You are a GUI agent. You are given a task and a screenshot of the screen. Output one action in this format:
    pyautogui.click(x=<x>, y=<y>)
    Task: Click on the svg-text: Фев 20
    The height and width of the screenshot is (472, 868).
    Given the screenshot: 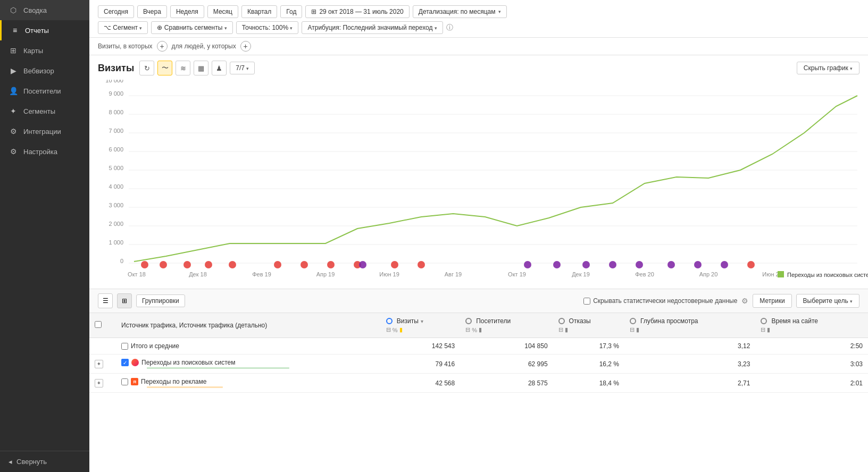 What is the action you would take?
    pyautogui.click(x=645, y=274)
    